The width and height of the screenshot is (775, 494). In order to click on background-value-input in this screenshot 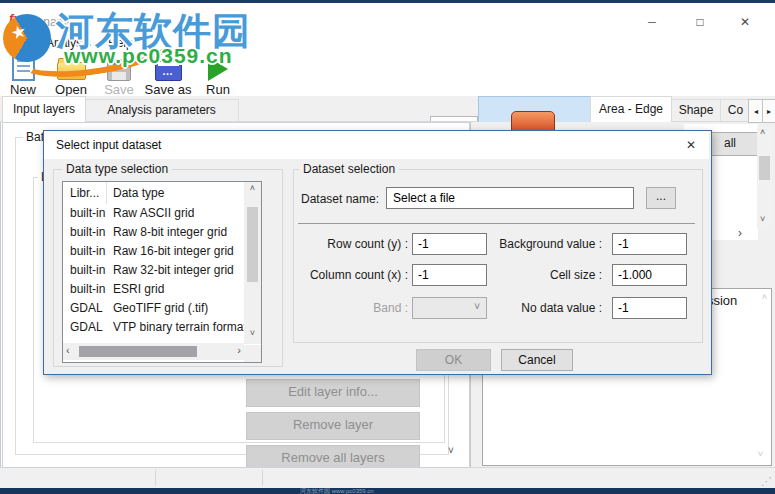, I will do `click(650, 244)`.